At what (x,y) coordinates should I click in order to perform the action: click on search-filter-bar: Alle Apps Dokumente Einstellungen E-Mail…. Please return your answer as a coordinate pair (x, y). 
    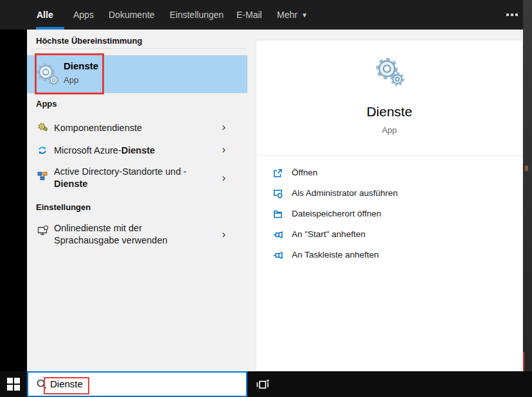
    Looking at the image, I should click on (262, 15).